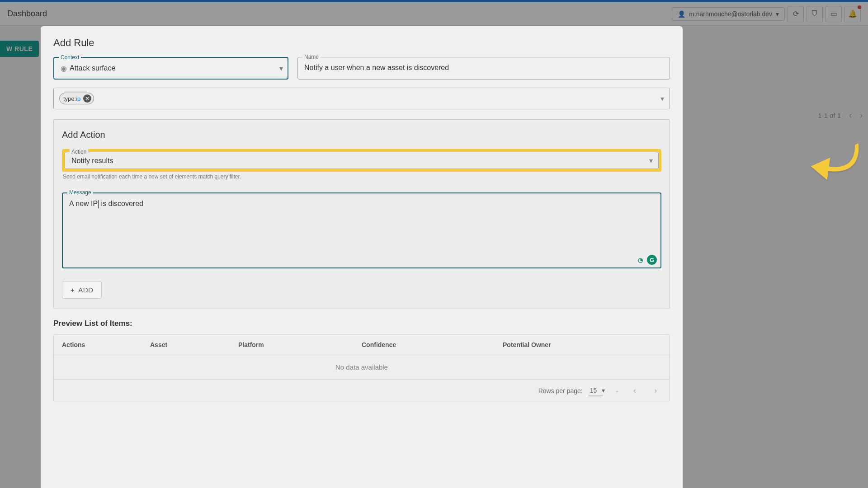 This screenshot has width=868, height=488. I want to click on action-select-highlight: Action Notify results, so click(362, 160).